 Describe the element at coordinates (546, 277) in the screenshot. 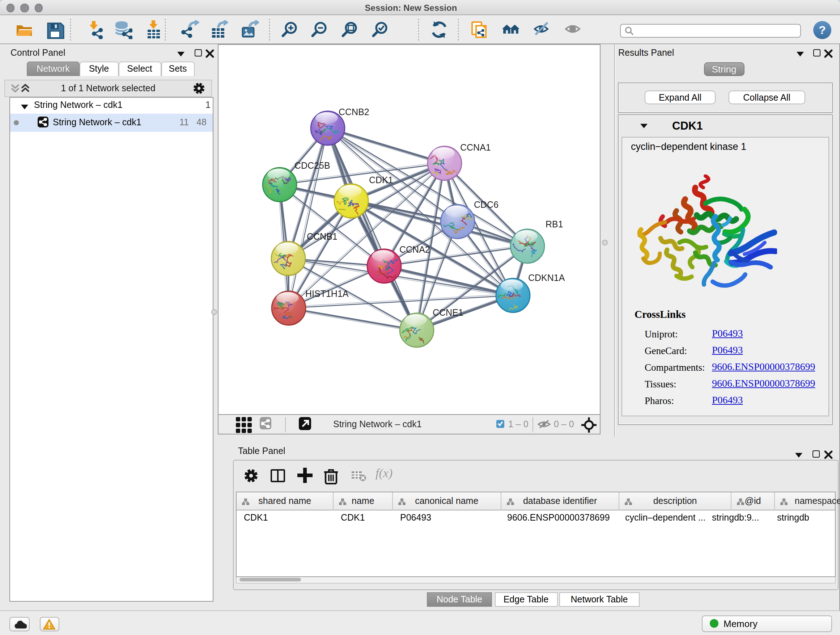

I see `svg-text: CDKN1A` at that location.